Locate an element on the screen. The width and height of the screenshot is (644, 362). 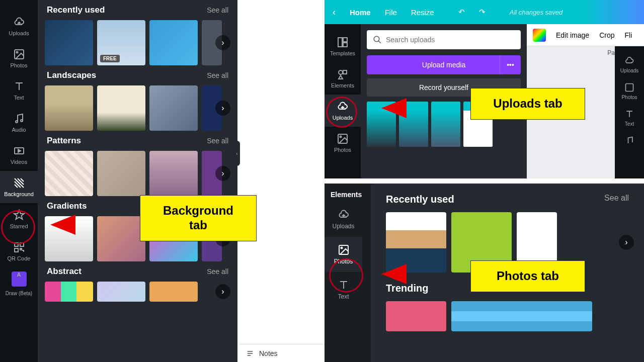
search-input is located at coordinates (444, 40).